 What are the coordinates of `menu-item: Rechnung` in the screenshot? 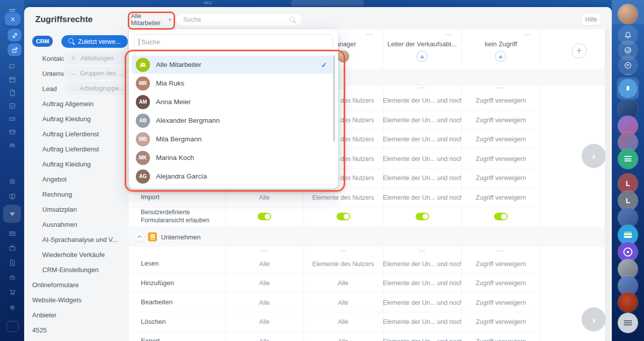 It's located at (76, 194).